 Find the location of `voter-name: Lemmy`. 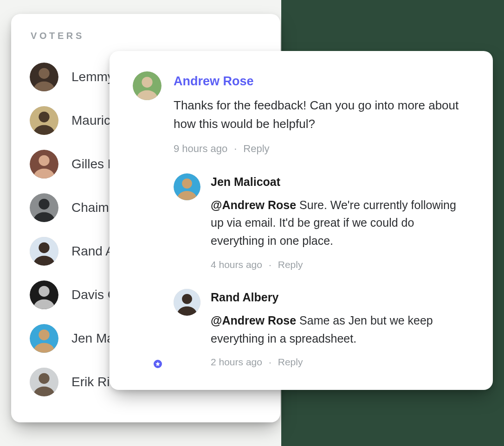

voter-name: Lemmy is located at coordinates (93, 77).